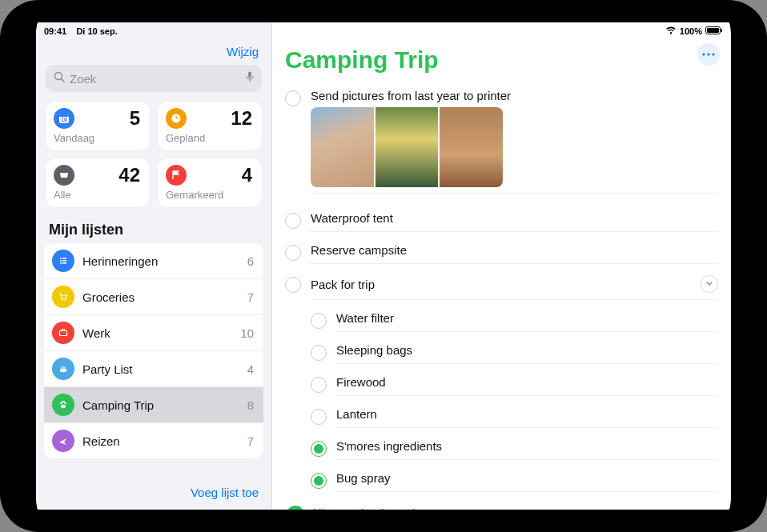  What do you see at coordinates (224, 493) in the screenshot?
I see `add-list-button: Voeg lijst toe` at bounding box center [224, 493].